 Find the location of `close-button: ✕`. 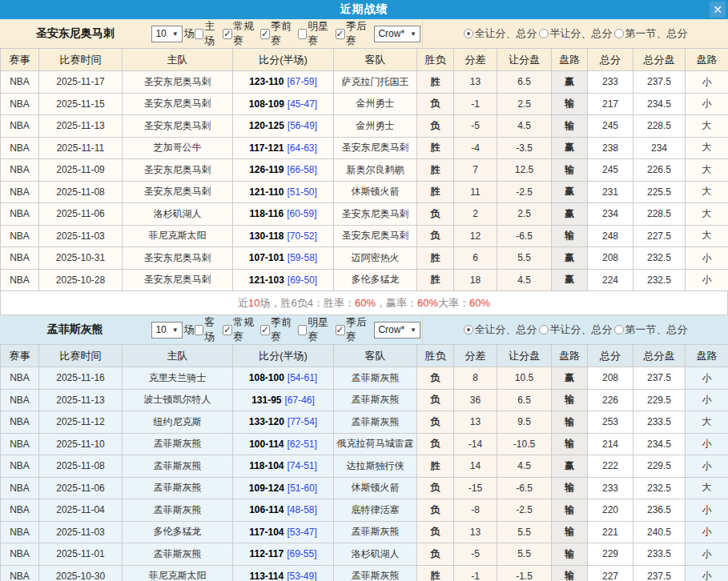

close-button: ✕ is located at coordinates (718, 10).